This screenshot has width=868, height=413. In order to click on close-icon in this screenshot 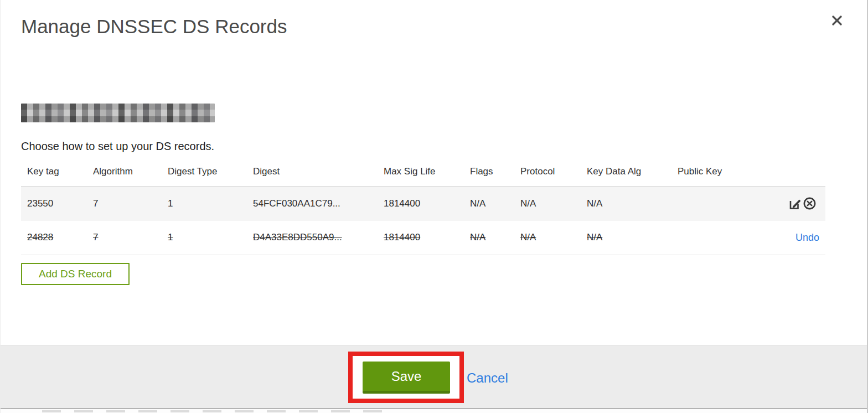, I will do `click(837, 21)`.